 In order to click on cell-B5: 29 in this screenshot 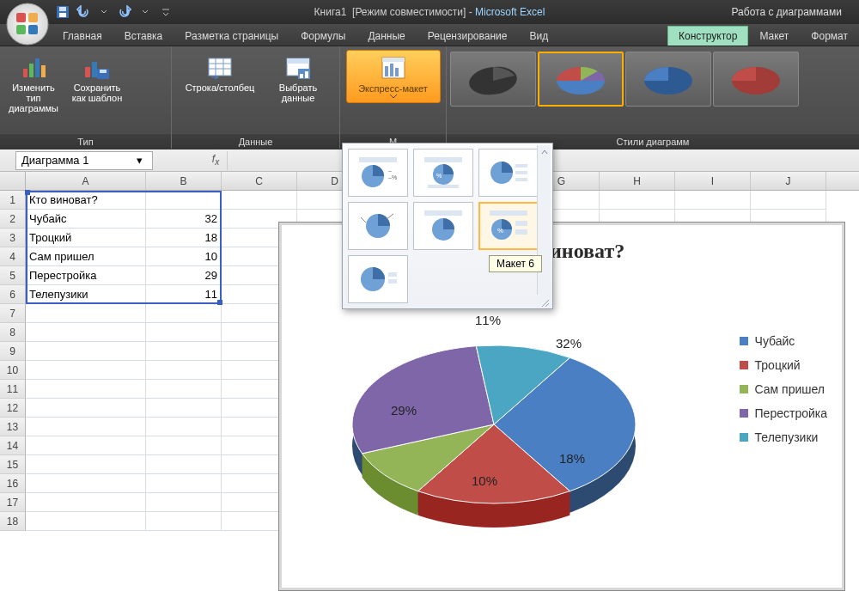, I will do `click(184, 276)`.